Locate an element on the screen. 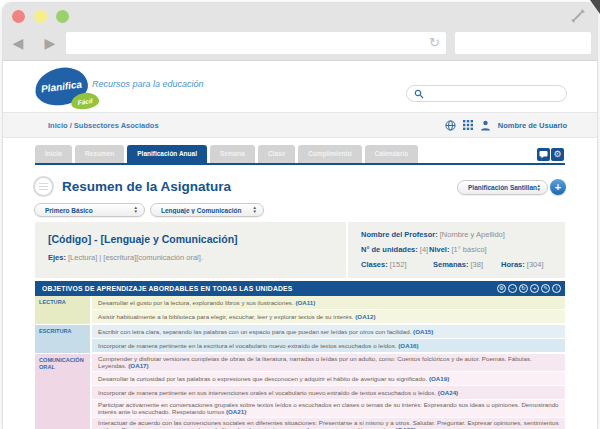 The image size is (600, 429). axes-value: [Lectura] | [escritura][comunicación ora… is located at coordinates (136, 258).